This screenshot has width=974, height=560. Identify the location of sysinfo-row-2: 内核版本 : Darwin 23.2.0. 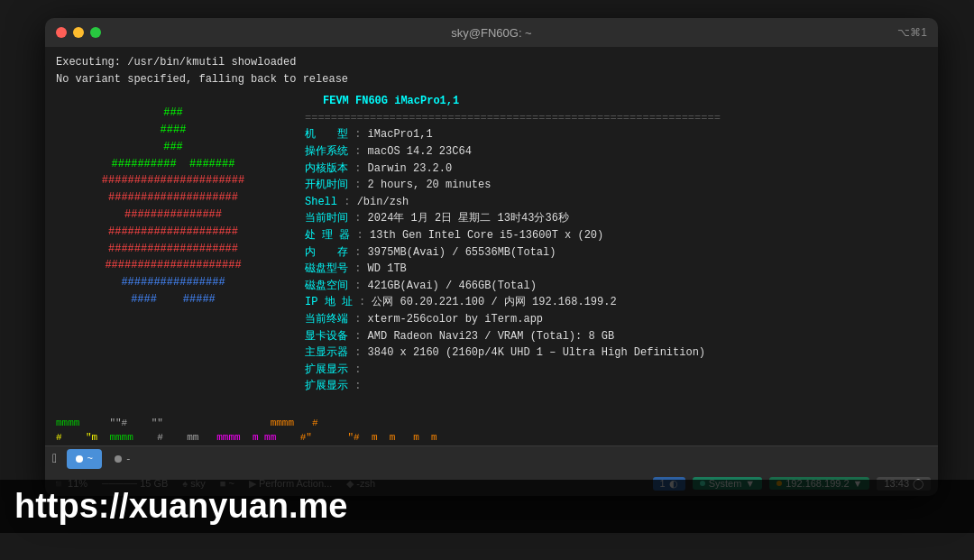
(512, 170).